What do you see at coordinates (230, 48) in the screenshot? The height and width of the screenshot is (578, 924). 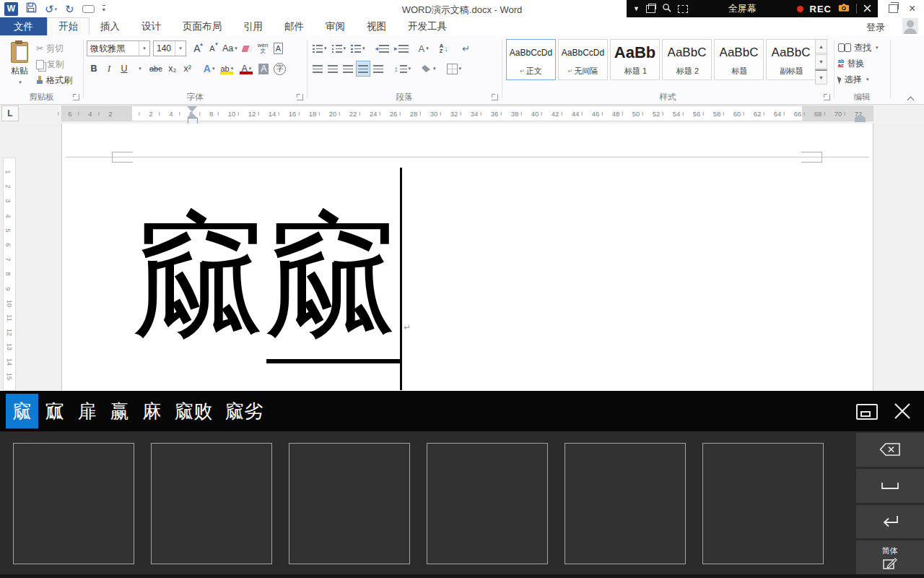 I see `change-case-button: Aa▾` at bounding box center [230, 48].